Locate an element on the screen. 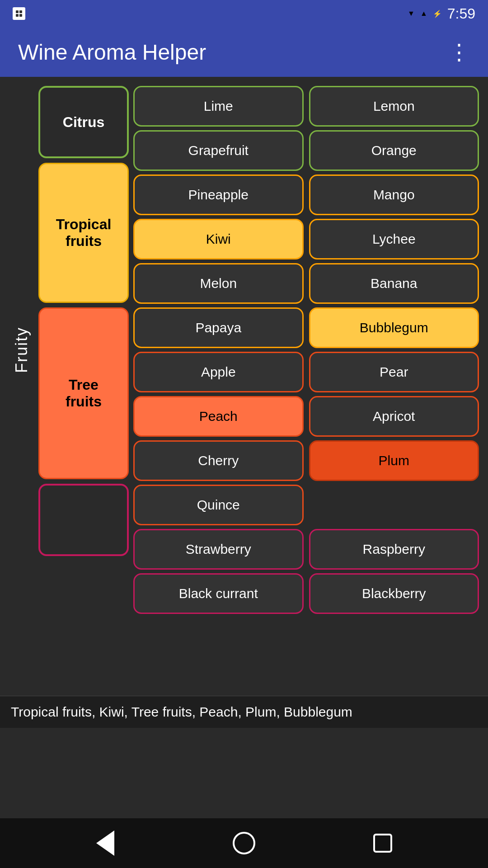 This screenshot has height=868, width=488. apple-button: Apple is located at coordinates (219, 372).